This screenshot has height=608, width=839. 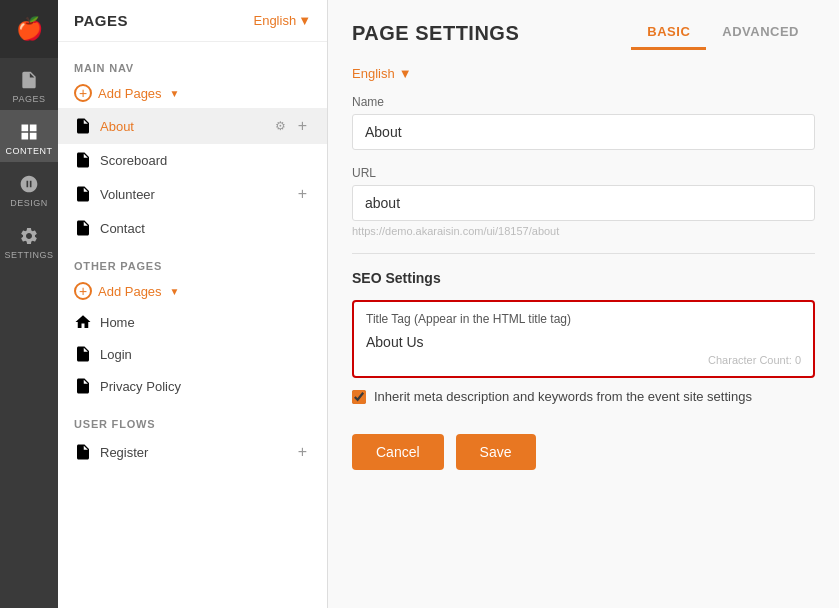 What do you see at coordinates (83, 93) in the screenshot?
I see `add-pages-circle-plus-icon: +` at bounding box center [83, 93].